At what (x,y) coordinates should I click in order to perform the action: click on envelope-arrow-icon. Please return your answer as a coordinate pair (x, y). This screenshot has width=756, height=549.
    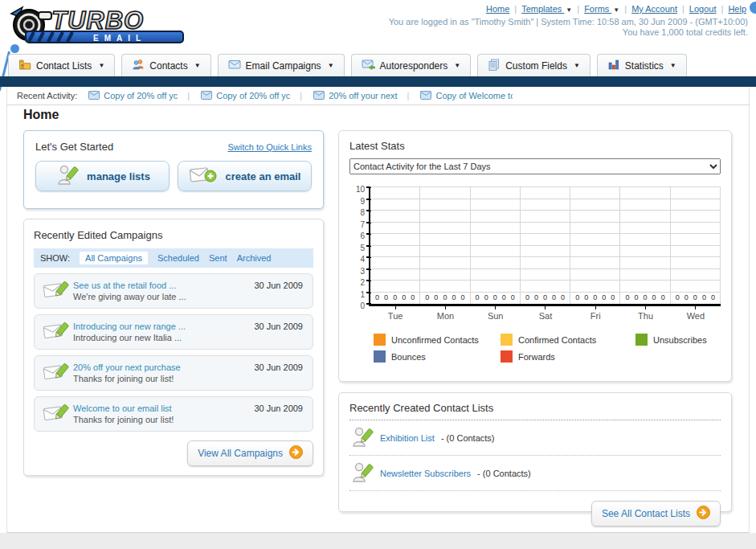
    Looking at the image, I should click on (368, 66).